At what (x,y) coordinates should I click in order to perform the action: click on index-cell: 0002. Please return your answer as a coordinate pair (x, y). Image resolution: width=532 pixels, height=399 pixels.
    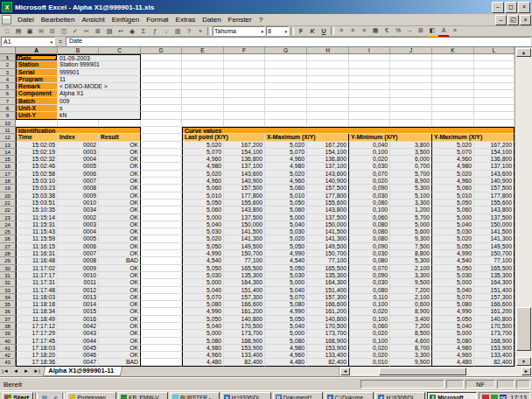
    Looking at the image, I should click on (79, 145).